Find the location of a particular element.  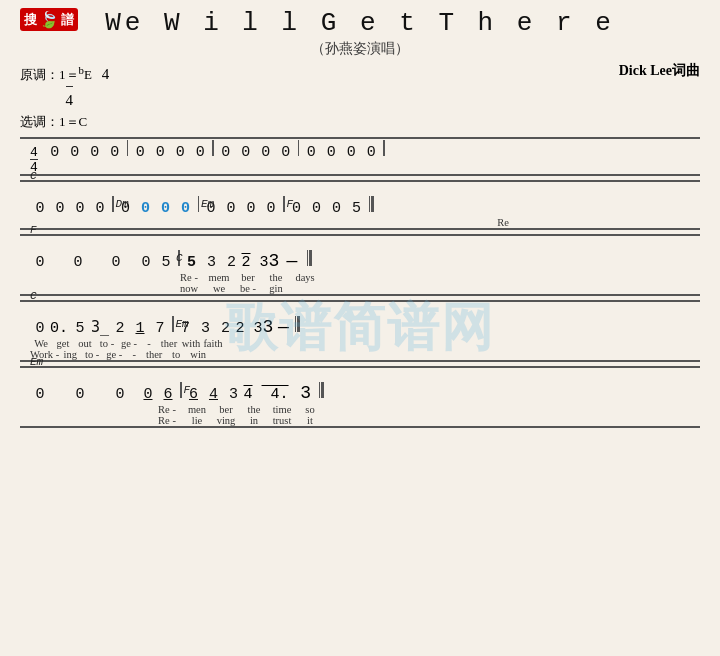

section5-lyrics2: Re - lie ving in trust it is located at coordinates (360, 420).